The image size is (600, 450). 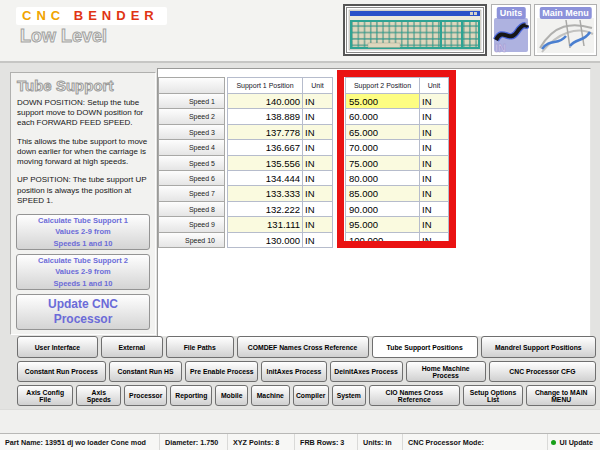 I want to click on bender-machine-icon, so click(x=566, y=48).